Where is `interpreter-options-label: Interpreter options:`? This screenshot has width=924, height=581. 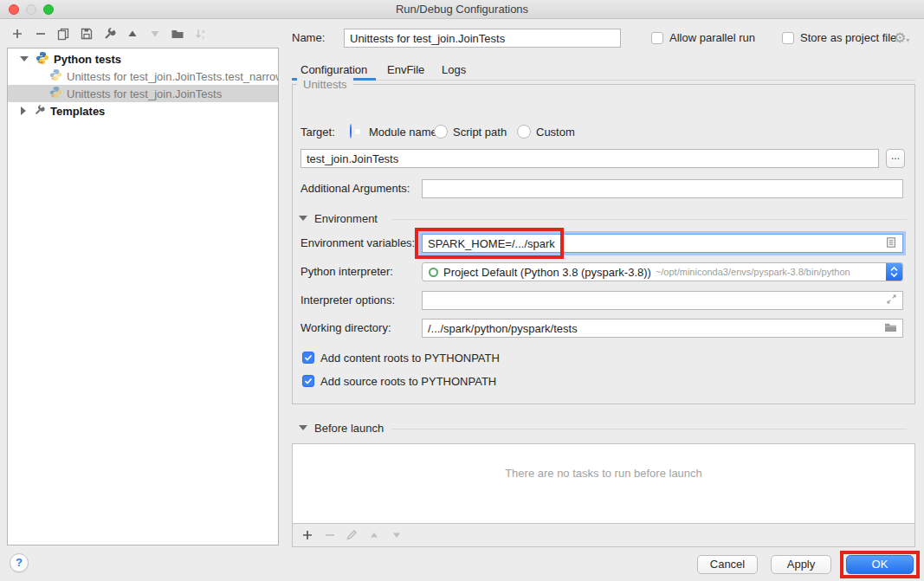 interpreter-options-label: Interpreter options: is located at coordinates (348, 300).